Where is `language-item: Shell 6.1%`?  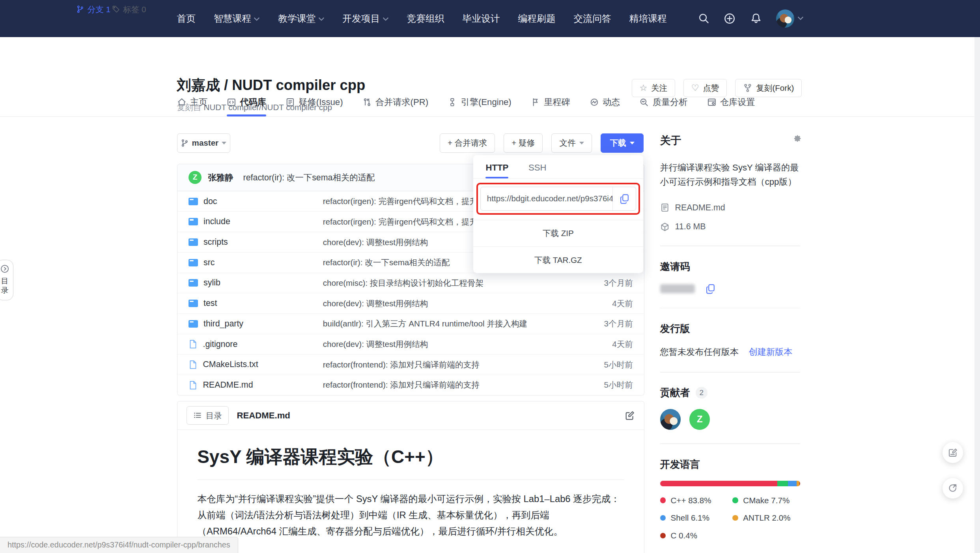
language-item: Shell 6.1% is located at coordinates (694, 518).